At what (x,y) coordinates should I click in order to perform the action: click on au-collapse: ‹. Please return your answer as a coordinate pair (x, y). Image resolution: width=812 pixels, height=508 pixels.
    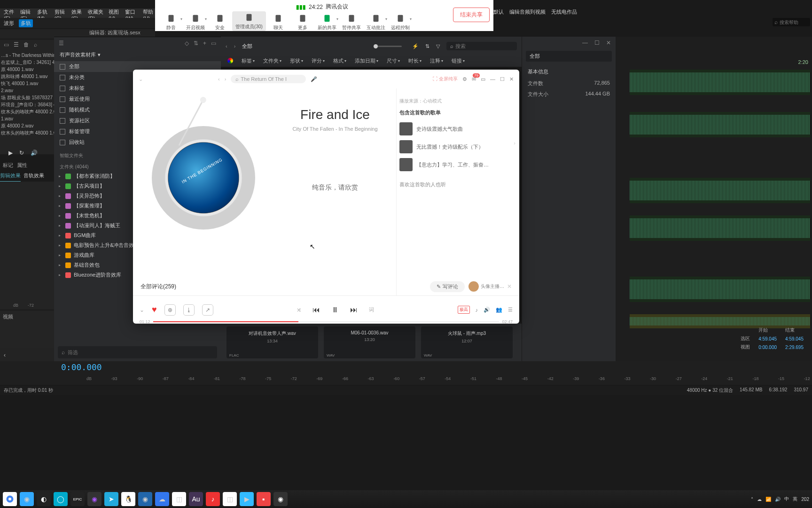
    Looking at the image, I should click on (27, 355).